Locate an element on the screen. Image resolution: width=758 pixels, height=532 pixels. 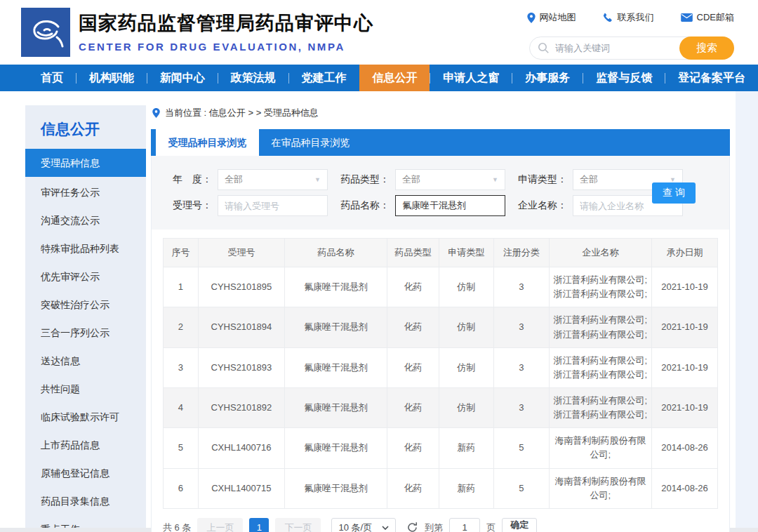
chevron-down-icon: ▼ is located at coordinates (317, 180).